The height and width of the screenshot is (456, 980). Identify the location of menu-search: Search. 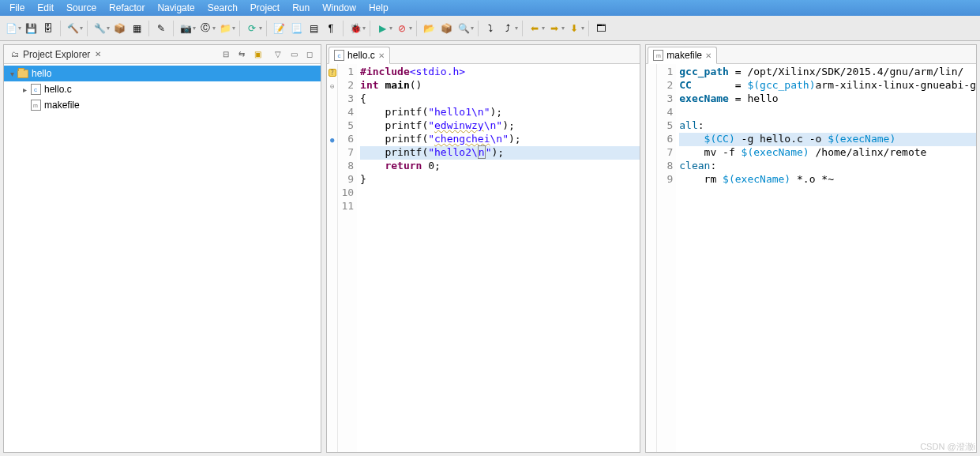
(223, 8).